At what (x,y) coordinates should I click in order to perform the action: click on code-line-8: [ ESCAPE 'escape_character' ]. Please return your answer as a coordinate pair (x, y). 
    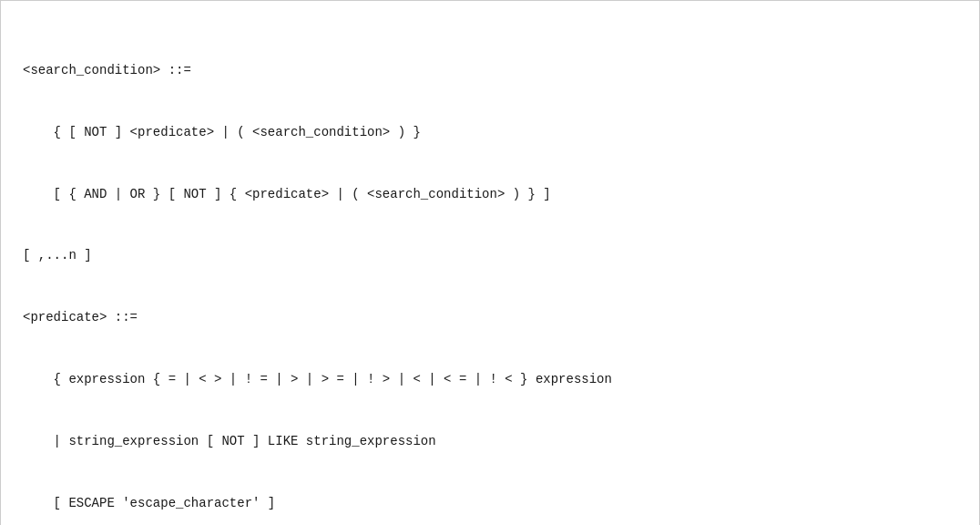
    Looking at the image, I should click on (490, 503).